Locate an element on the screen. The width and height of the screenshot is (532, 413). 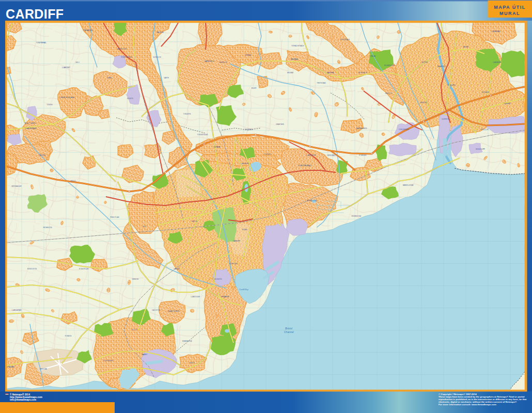
svg-text: PONTPRENNAU is located at coordinates (305, 166).